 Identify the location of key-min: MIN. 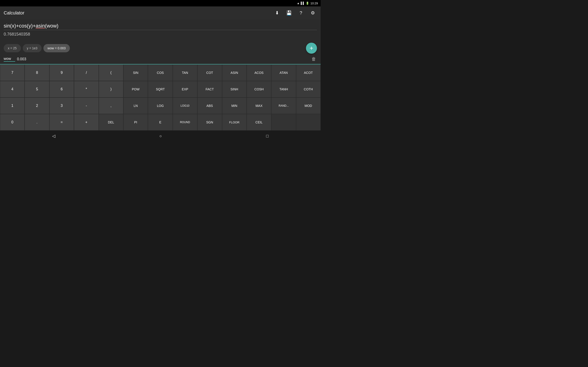
(234, 106).